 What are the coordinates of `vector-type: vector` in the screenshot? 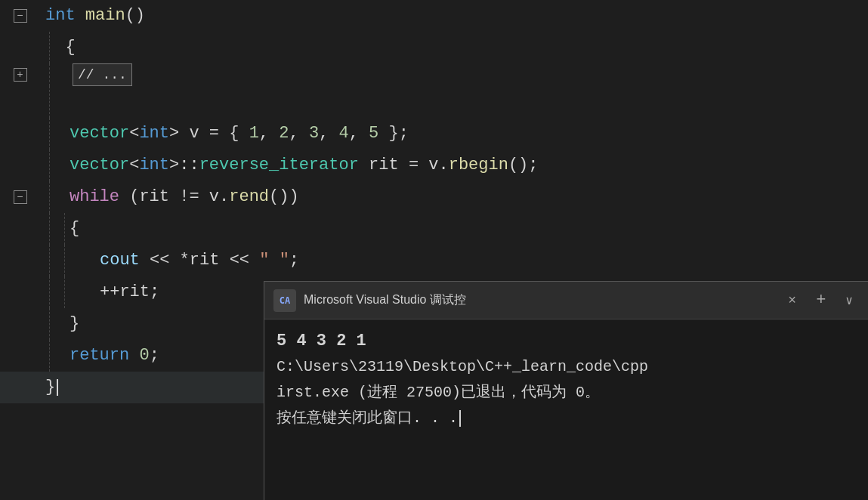 It's located at (100, 134).